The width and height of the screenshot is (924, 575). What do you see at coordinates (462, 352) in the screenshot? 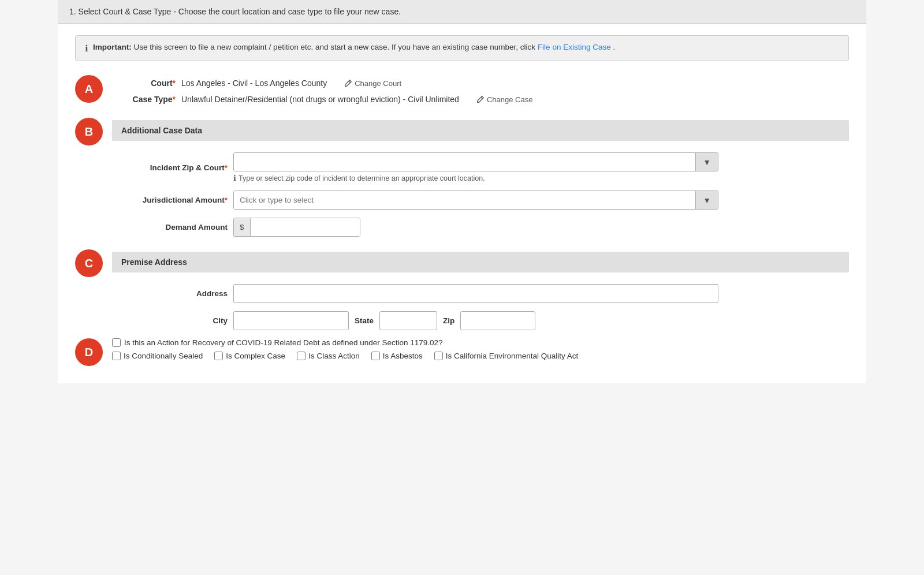
I see `step-d-row: D Is this an Action for Recovery of COVI…` at bounding box center [462, 352].